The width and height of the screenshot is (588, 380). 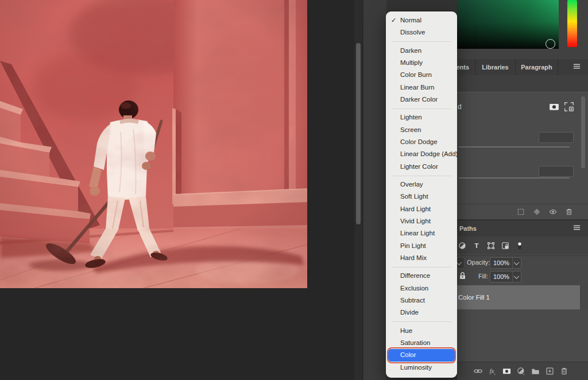 I want to click on adjustment-icon, so click(x=521, y=371).